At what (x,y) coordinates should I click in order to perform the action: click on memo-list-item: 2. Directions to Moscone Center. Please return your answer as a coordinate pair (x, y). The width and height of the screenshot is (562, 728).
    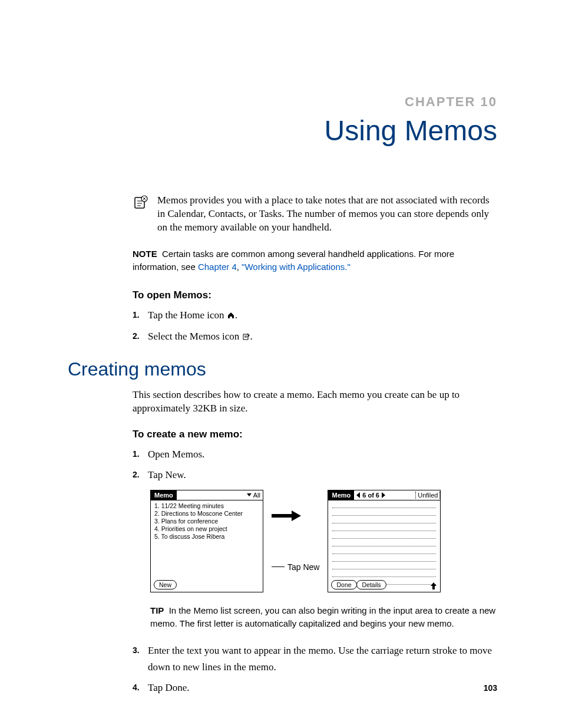
    Looking at the image, I should click on (209, 514).